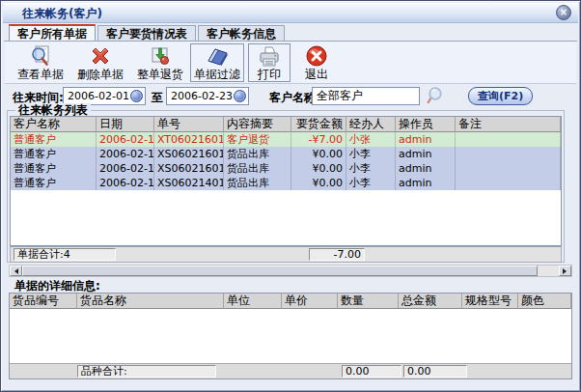 This screenshot has width=581, height=392. What do you see at coordinates (317, 56) in the screenshot?
I see `exit-icon` at bounding box center [317, 56].